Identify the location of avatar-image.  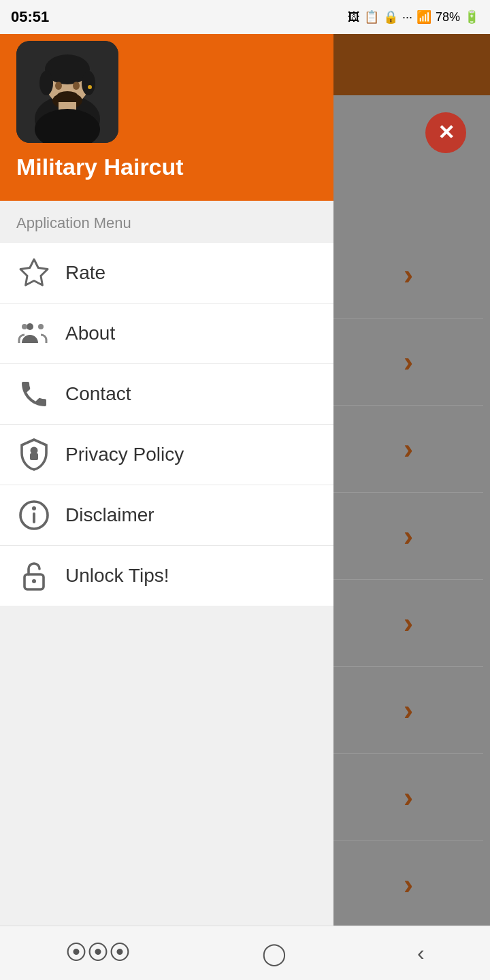
(67, 92).